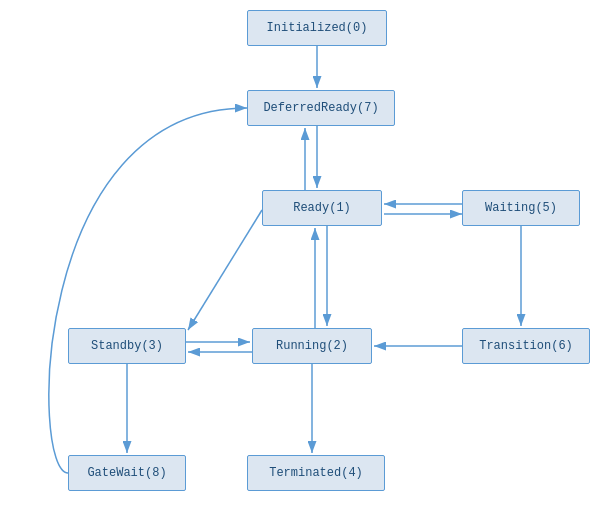 Image resolution: width=612 pixels, height=530 pixels. What do you see at coordinates (321, 108) in the screenshot?
I see `state-deferredready: DeferredReady(7)` at bounding box center [321, 108].